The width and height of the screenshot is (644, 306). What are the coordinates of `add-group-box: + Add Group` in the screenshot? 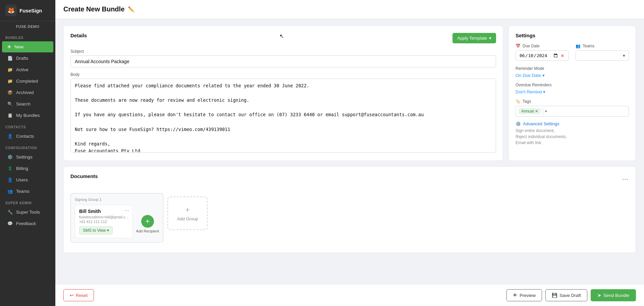 It's located at (187, 213).